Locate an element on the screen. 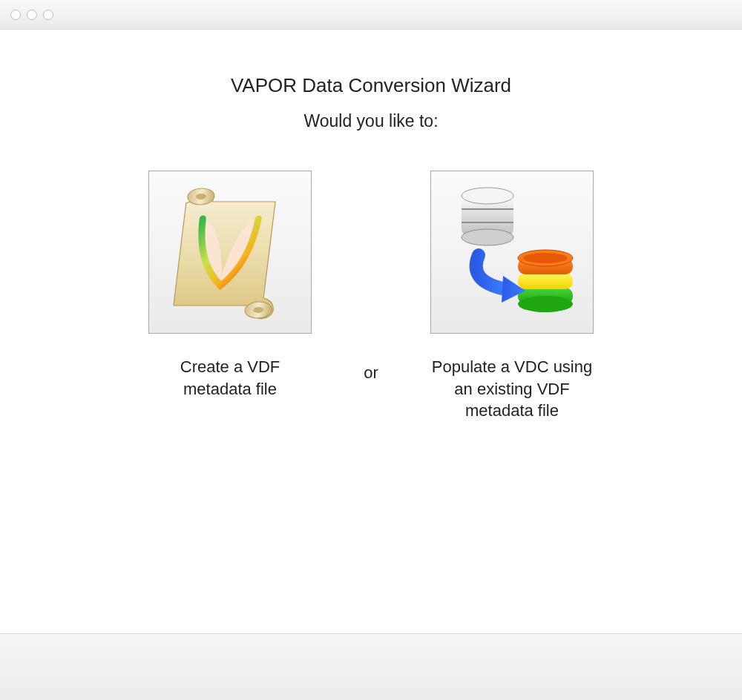  scroll-icon is located at coordinates (230, 252).